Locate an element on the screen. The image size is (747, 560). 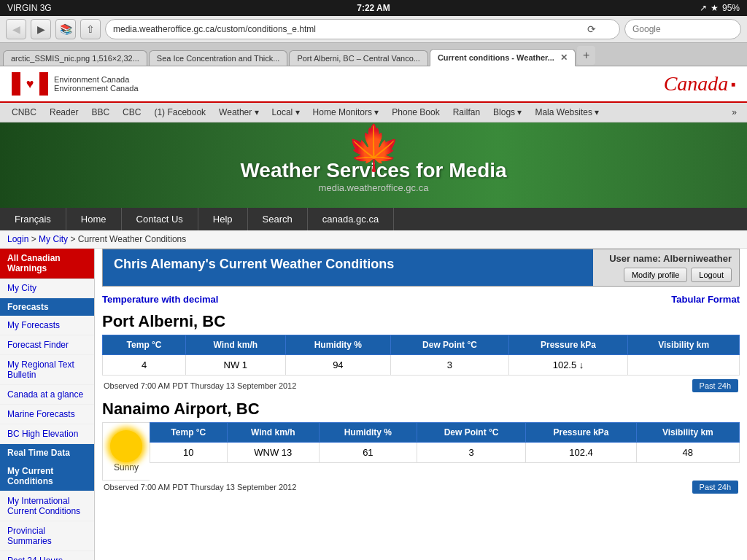
address-text: media.weatheroffice.gc.ca/custom/conditi… is located at coordinates (214, 29).